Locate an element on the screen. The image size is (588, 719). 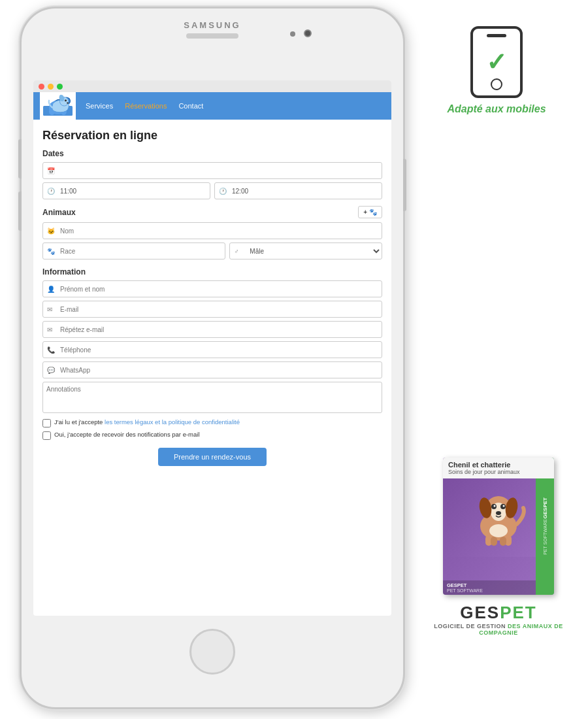
gespet-brand: GESPET LOGICIEL DE GESTION DES ANIMAUX D… is located at coordinates (498, 620).